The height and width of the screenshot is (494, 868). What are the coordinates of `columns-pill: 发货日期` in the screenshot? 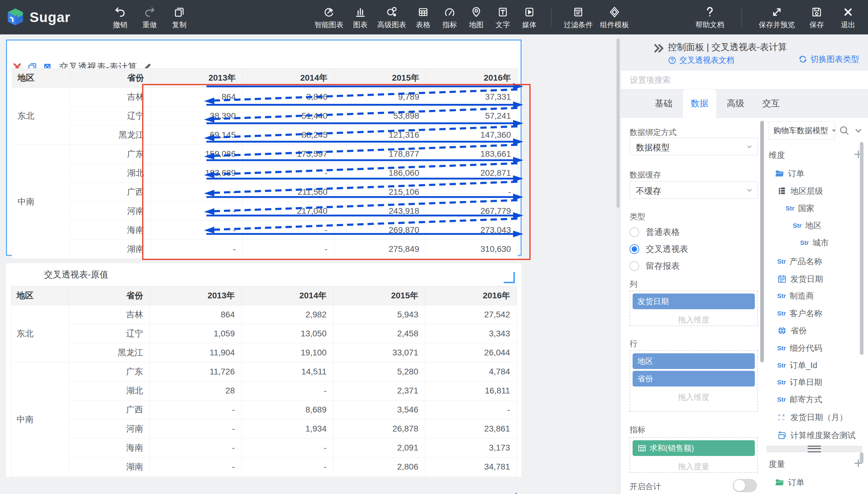 It's located at (694, 301).